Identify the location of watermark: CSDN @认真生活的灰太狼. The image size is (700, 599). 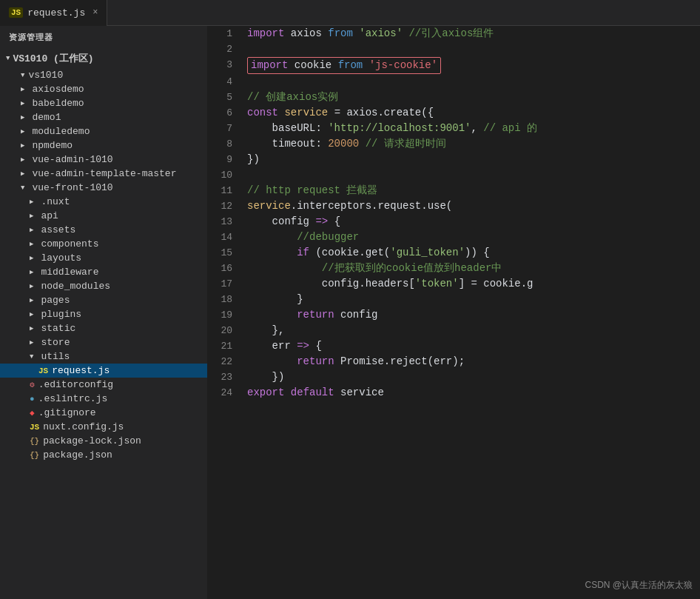
(639, 585).